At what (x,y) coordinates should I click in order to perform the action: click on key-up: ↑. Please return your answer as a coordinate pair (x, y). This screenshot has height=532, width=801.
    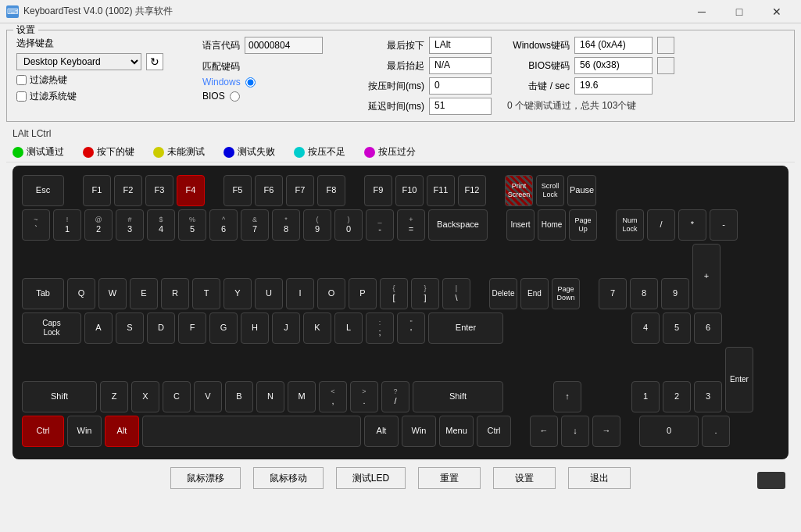
    Looking at the image, I should click on (567, 397).